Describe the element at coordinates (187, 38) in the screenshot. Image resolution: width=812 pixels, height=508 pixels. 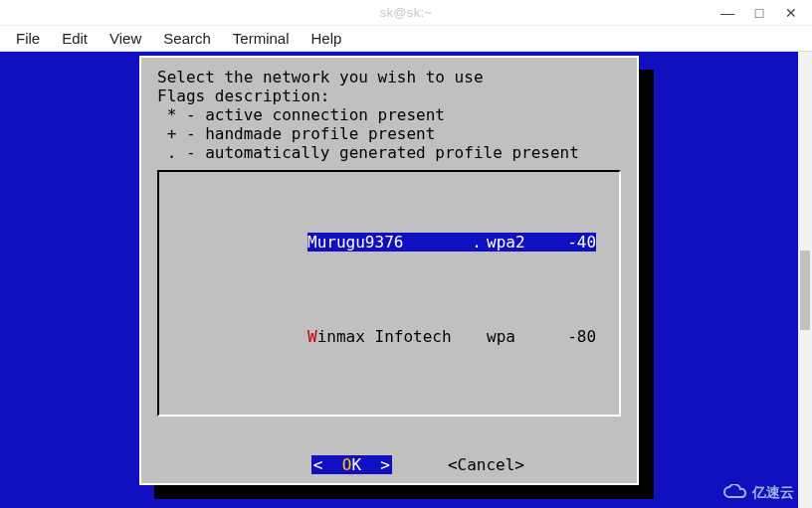
I see `menu-search: Search` at that location.